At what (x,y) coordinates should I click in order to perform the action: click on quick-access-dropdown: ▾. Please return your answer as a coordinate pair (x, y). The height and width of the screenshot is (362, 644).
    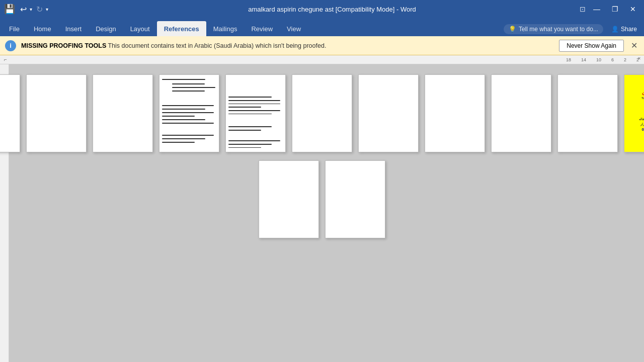
    Looking at the image, I should click on (47, 9).